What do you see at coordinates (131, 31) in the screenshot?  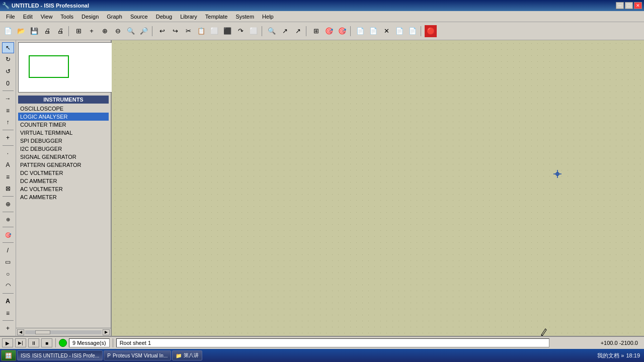 I see `zoom-fit-button: 🔍` at bounding box center [131, 31].